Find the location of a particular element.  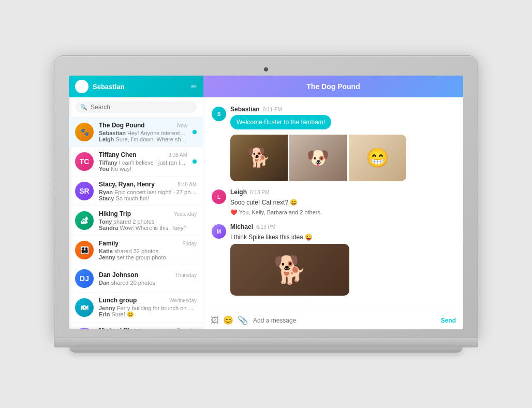

search-input is located at coordinates (141, 107).